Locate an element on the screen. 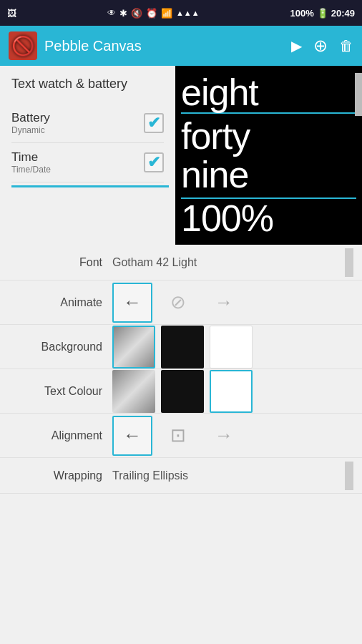  delete-icon: 🗑 is located at coordinates (346, 46).